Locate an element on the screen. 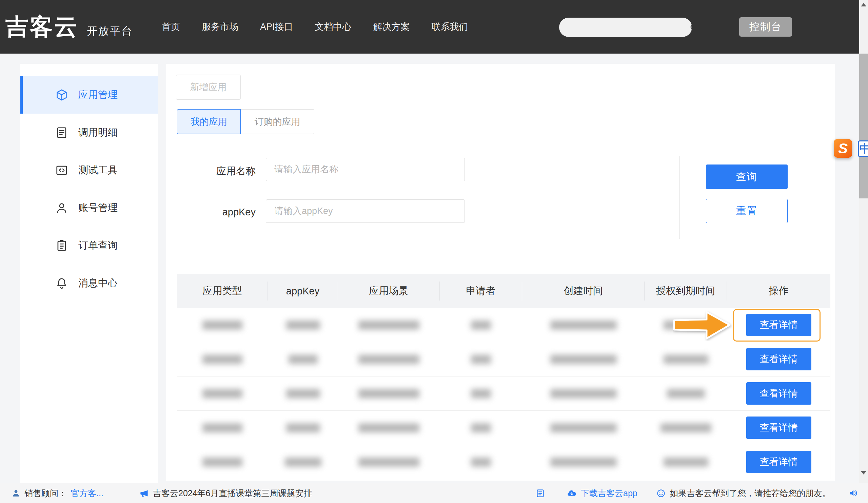 Image resolution: width=868 pixels, height=503 pixels. ime-language-badge: 中 is located at coordinates (863, 149).